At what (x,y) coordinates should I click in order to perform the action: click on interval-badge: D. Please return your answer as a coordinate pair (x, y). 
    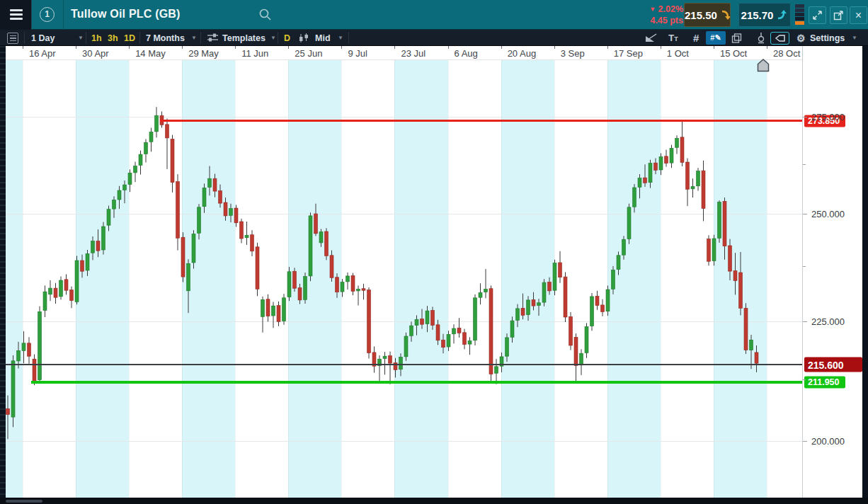
    Looking at the image, I should click on (287, 38).